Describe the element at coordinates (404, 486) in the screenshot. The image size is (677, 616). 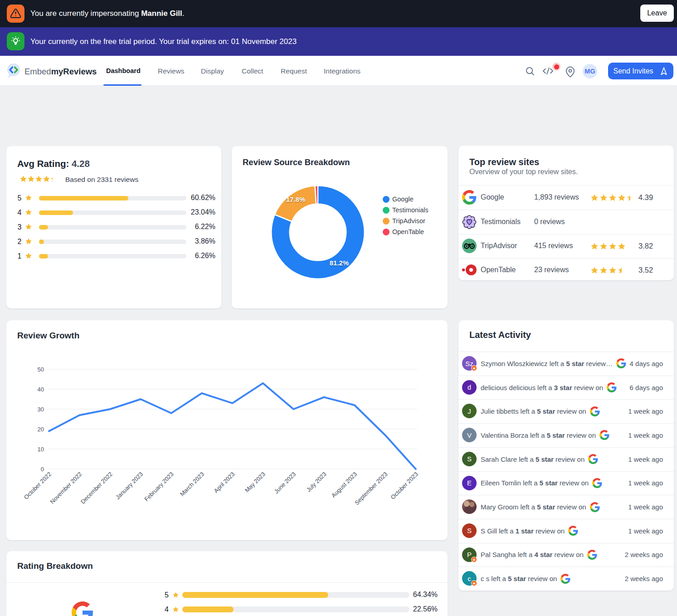
I see `svg-text: October 2023` at that location.